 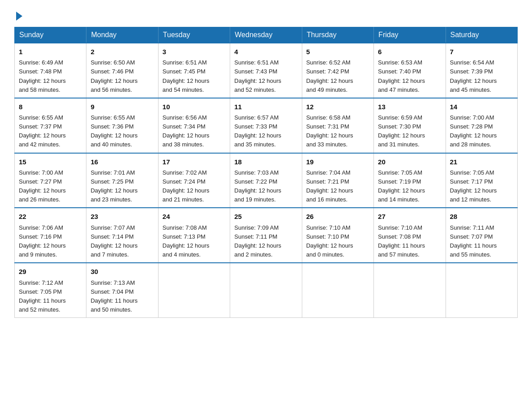 What do you see at coordinates (266, 125) in the screenshot?
I see `calendar-cell: 11Sunrise: 6:57 AMSunset: 7:33 PMDayligh…` at bounding box center [266, 125].